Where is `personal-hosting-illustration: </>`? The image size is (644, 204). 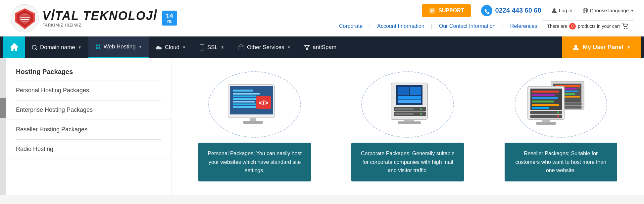 personal-hosting-illustration: </> is located at coordinates (255, 104).